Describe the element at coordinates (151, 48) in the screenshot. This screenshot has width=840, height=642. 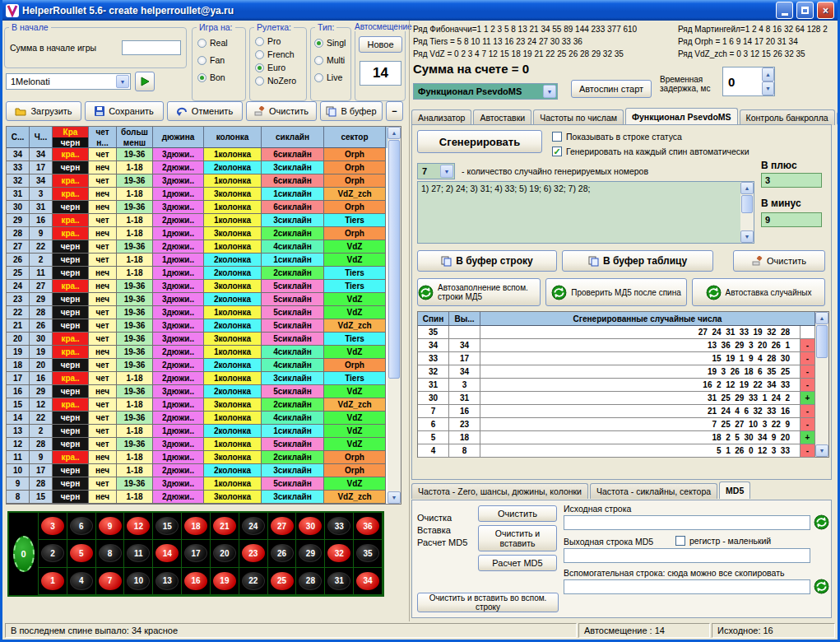
I see `start-sum-input` at that location.